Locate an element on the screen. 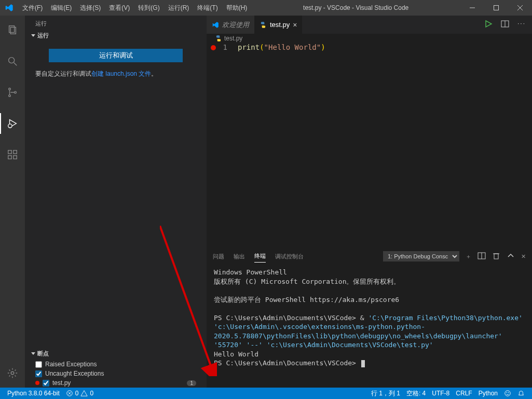 The width and height of the screenshot is (532, 399). menu-help: 帮助(H) is located at coordinates (237, 8).